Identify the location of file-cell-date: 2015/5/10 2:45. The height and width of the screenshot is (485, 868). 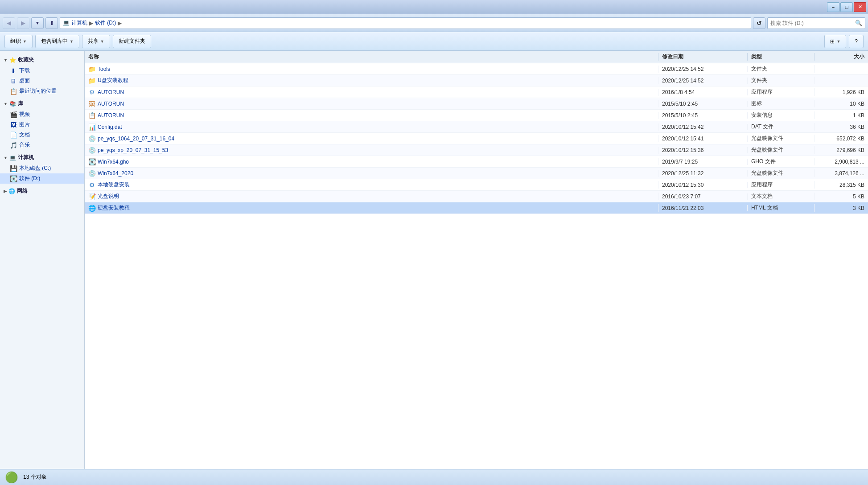
(703, 115).